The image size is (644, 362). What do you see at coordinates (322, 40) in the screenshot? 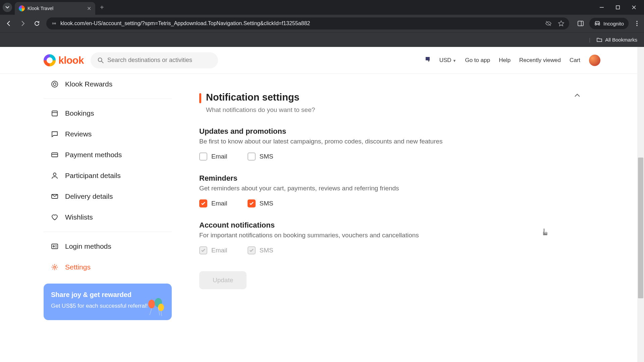
I see `bookmarks-bar: | All Bookmarks` at bounding box center [322, 40].